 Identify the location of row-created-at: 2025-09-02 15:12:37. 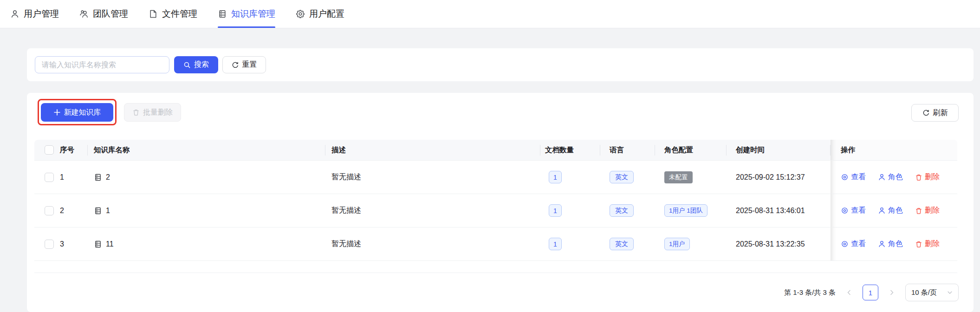
(779, 177).